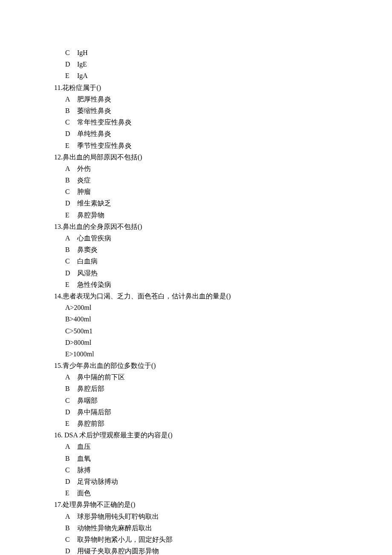 Image resolution: width=392 pixels, height=555 pixels. I want to click on option-row: E急性传染病, so click(223, 285).